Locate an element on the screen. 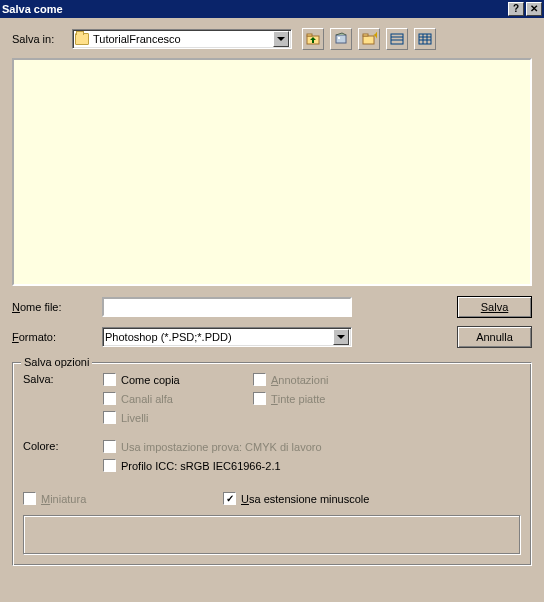 The image size is (544, 602). list-view-button is located at coordinates (397, 39).